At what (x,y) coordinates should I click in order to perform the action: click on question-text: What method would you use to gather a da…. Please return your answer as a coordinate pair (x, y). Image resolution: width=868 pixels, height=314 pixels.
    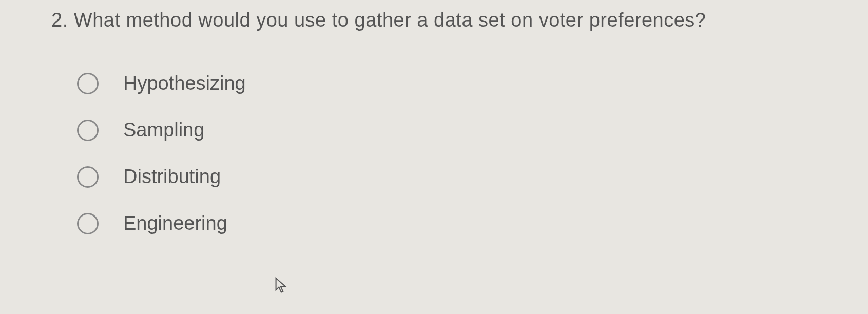
    Looking at the image, I should click on (390, 20).